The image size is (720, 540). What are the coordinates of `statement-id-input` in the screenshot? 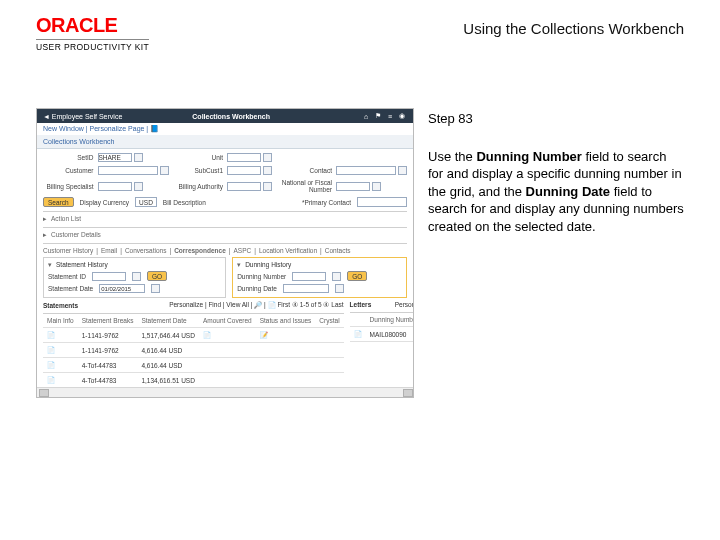 It's located at (109, 276).